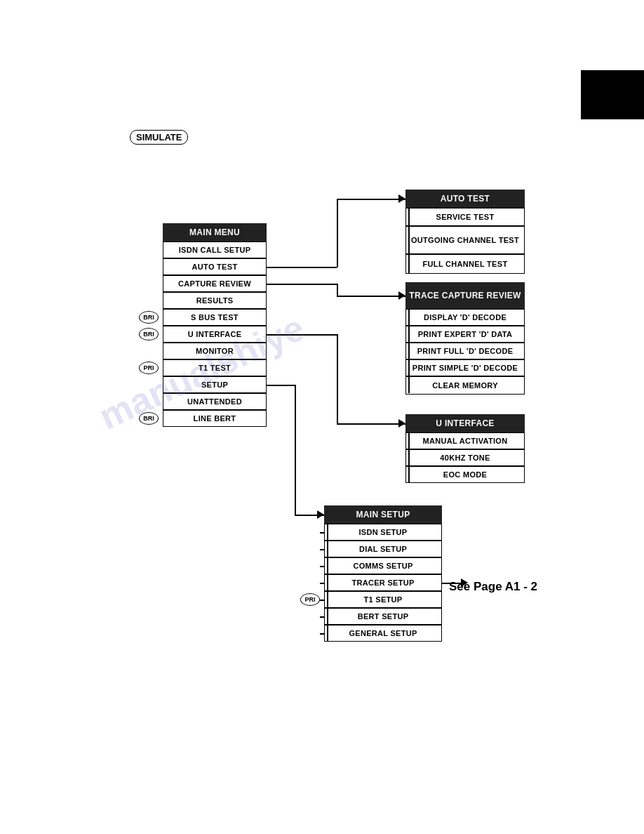 This screenshot has height=834, width=644. Describe the element at coordinates (149, 317) in the screenshot. I see `badge-bri-s-bus: BRI` at that location.